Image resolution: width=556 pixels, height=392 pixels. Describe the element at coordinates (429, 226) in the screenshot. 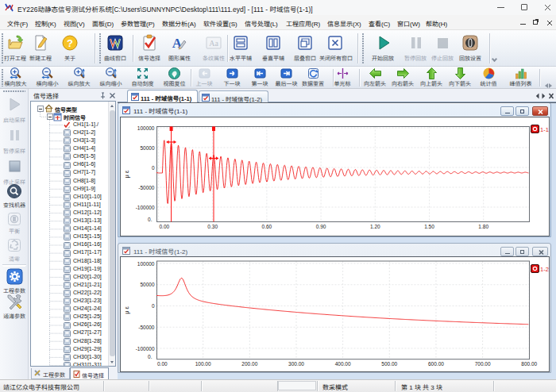

I see `svg-text: 1.50` at that location.